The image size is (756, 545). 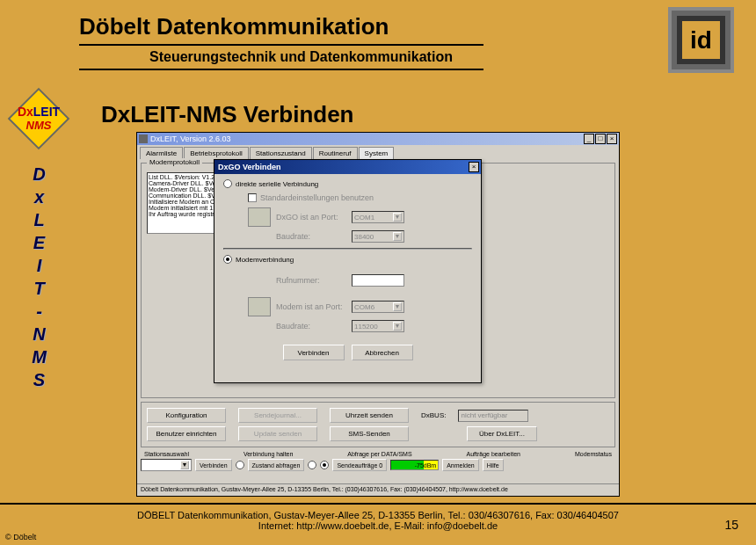 I want to click on window-statusbar: Döbelt Datenkommunikation, Gustav-Meyer-…, so click(x=378, y=490).